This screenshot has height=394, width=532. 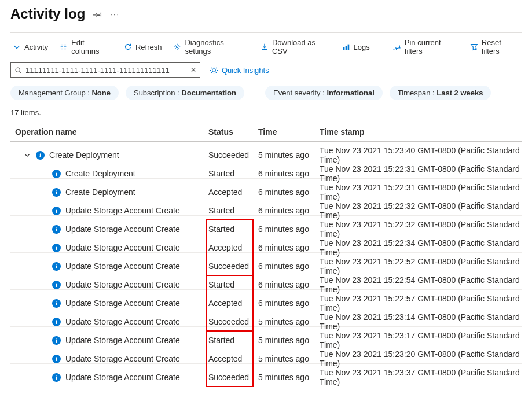 I want to click on search-input, so click(x=107, y=71).